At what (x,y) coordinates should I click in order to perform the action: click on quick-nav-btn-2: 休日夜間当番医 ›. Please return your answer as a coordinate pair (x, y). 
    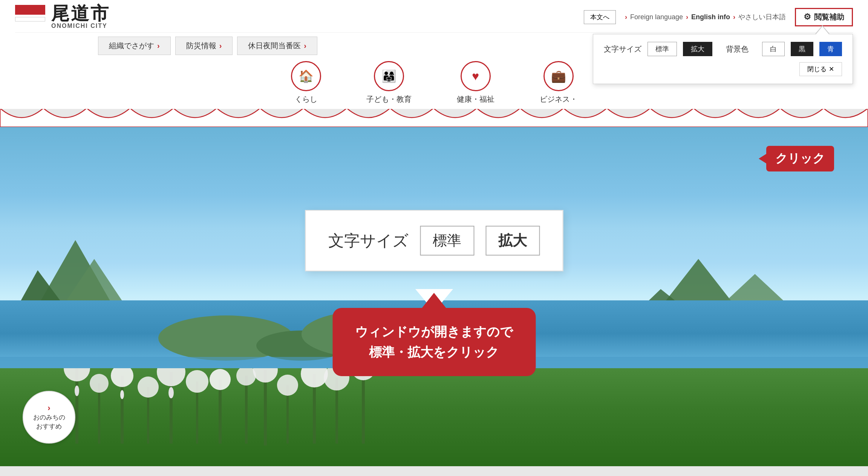
    Looking at the image, I should click on (277, 46).